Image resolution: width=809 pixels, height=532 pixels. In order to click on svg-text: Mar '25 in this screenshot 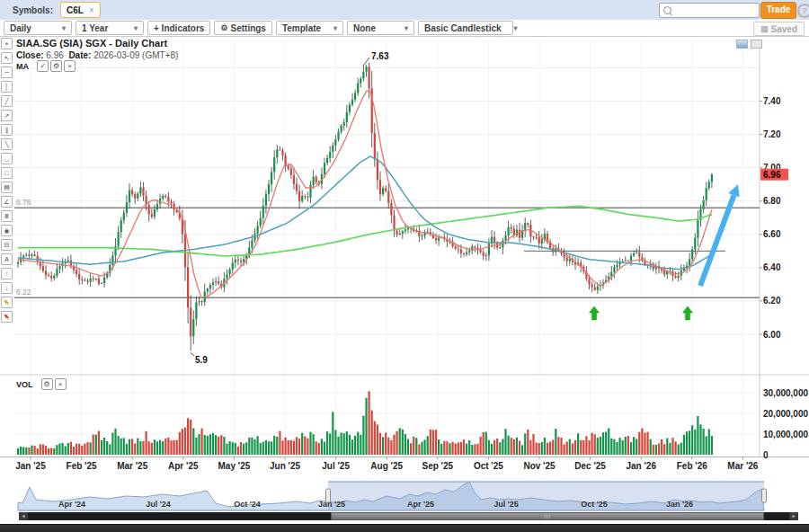, I will do `click(133, 466)`.